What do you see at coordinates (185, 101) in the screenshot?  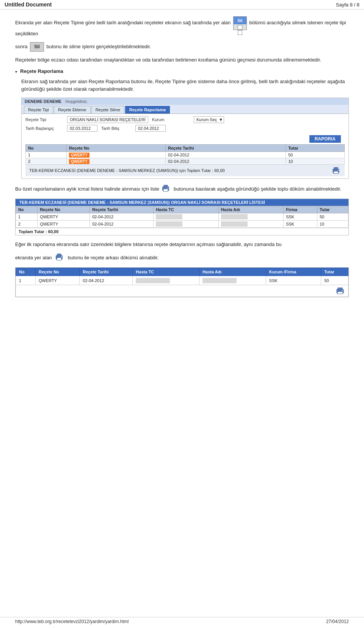 I see `ui-topbar: DENEME DENEME Hoşgeldiniz.` at bounding box center [185, 101].